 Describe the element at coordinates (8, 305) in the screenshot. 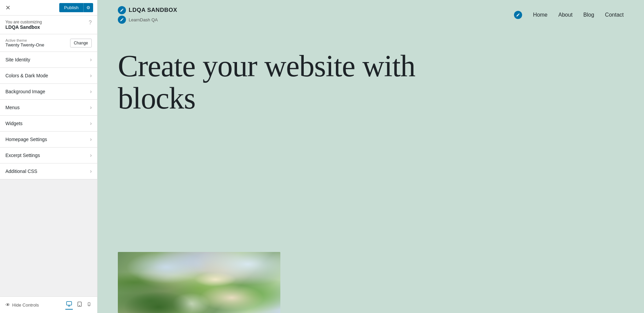

I see `eye-icon: 👁` at that location.